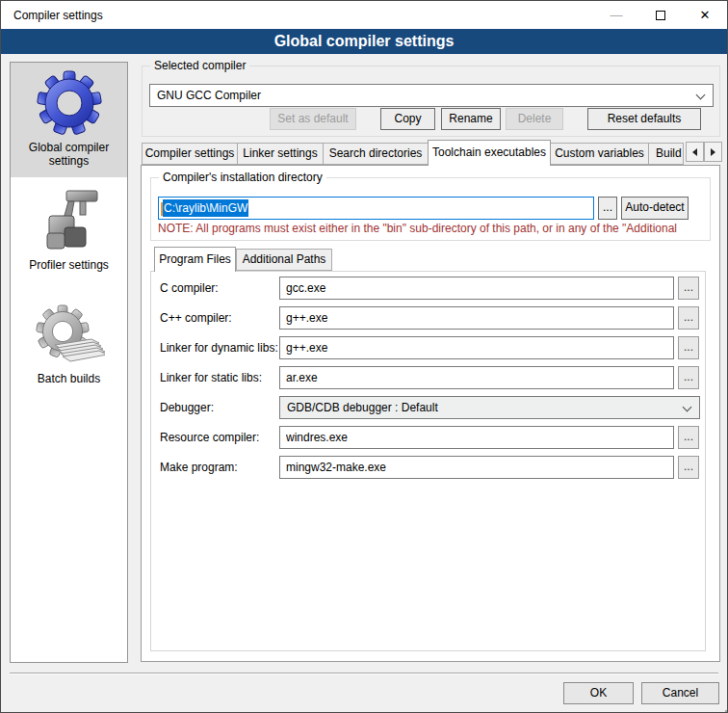 The image size is (728, 713). What do you see at coordinates (220, 378) in the screenshot?
I see `linker-static-label: Linker for static libs:` at bounding box center [220, 378].